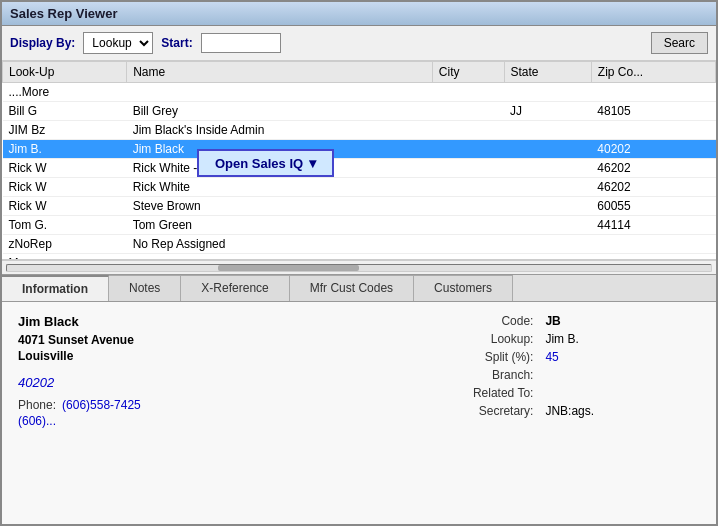 This screenshot has height=526, width=718. Describe the element at coordinates (360, 244) in the screenshot. I see `table-row: zNoRepNo Rep Assigned` at that location.